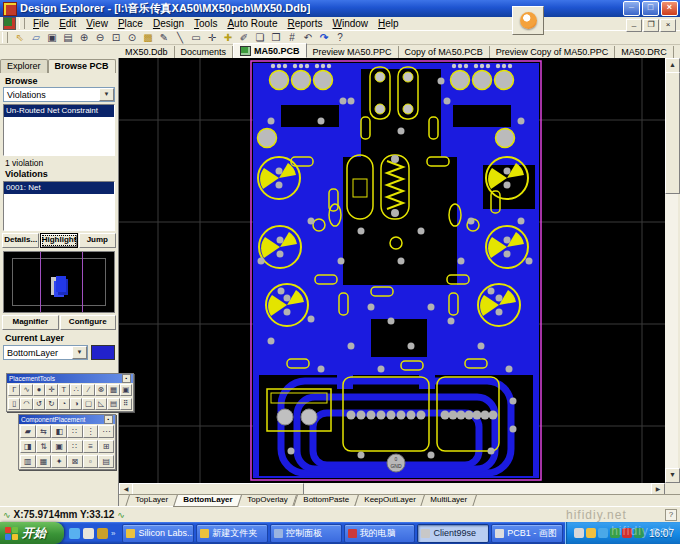 This screenshot has height=544, width=680. I want to click on document-tab: Documents, so click(204, 52).